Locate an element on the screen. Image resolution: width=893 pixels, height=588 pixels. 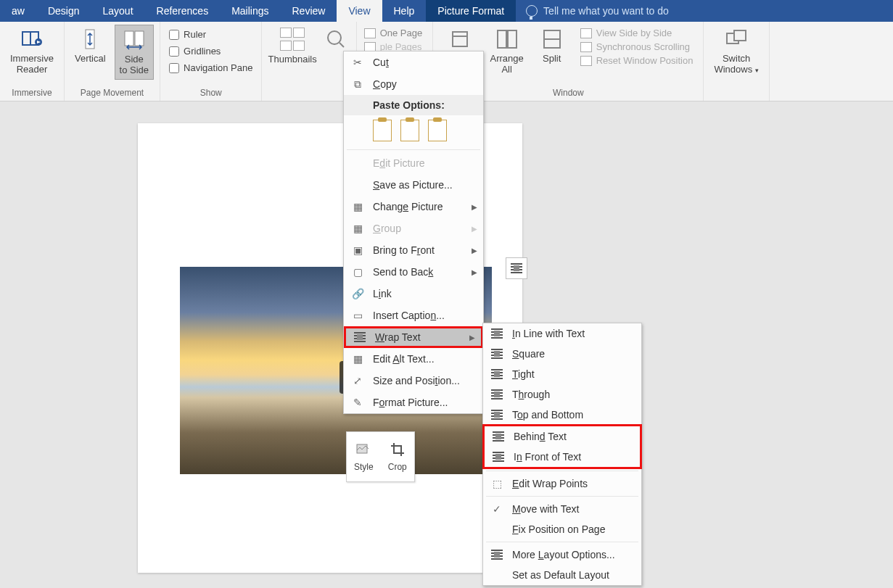
view-side-by-side-button: View Side by Side is located at coordinates (637, 33).